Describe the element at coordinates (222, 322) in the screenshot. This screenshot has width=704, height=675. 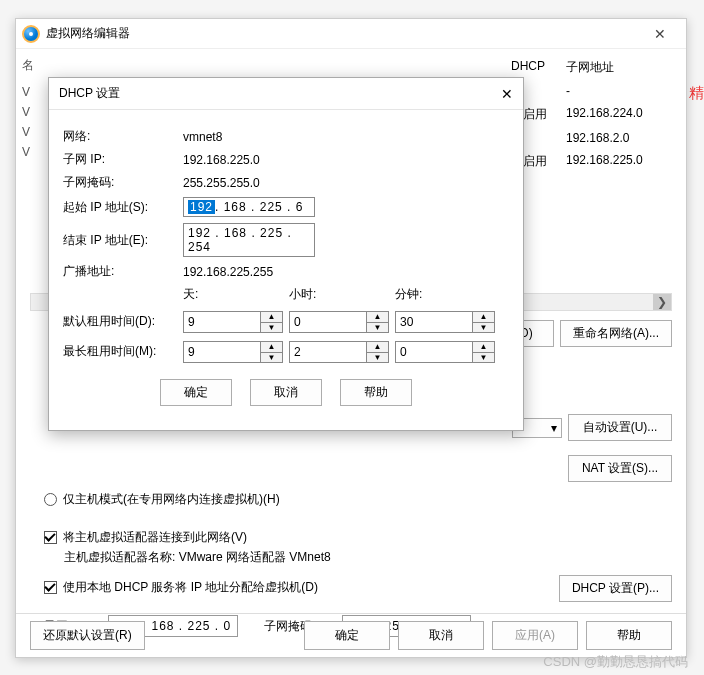
I see `def-days-input` at that location.